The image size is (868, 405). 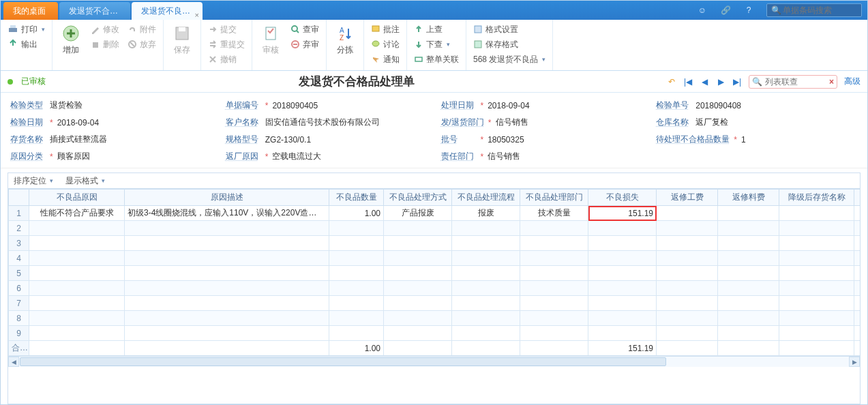 What do you see at coordinates (305, 29) in the screenshot?
I see `query-button: 查审` at bounding box center [305, 29].